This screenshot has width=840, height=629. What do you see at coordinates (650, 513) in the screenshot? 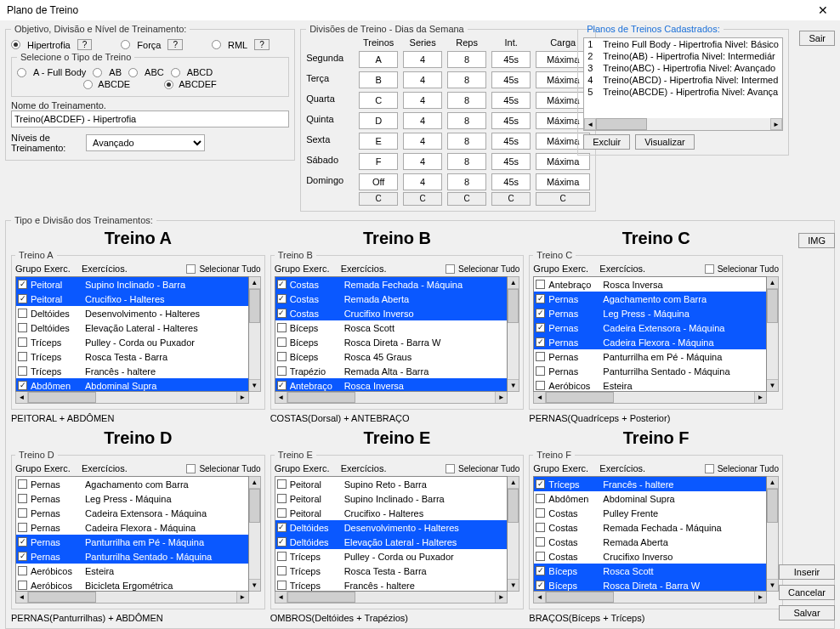
I see `exercise-row: CostasPulley Frente` at bounding box center [650, 513].